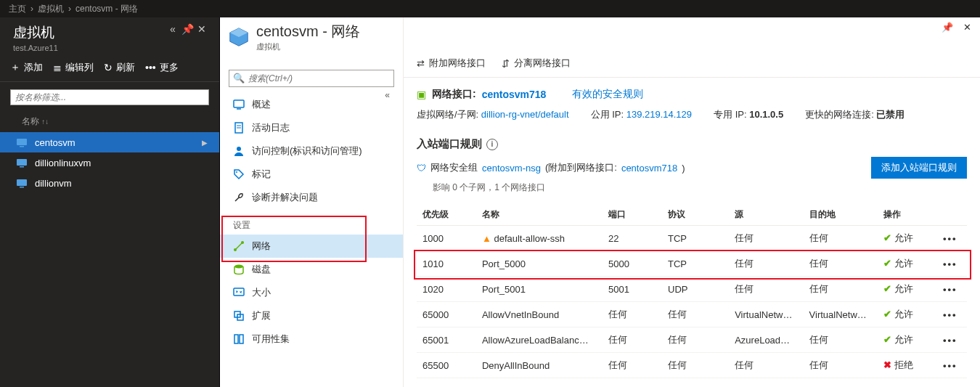  What do you see at coordinates (539, 315) in the screenshot?
I see `cell-name: AllowVnetInBound` at bounding box center [539, 315].